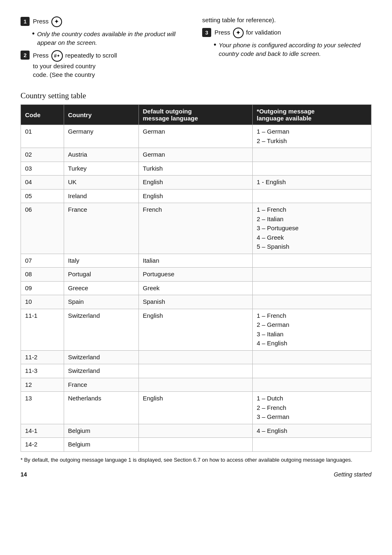 Image resolution: width=392 pixels, height=555 pixels. I want to click on cell-available-lang: 1 – German2 – Turkish, so click(311, 136).